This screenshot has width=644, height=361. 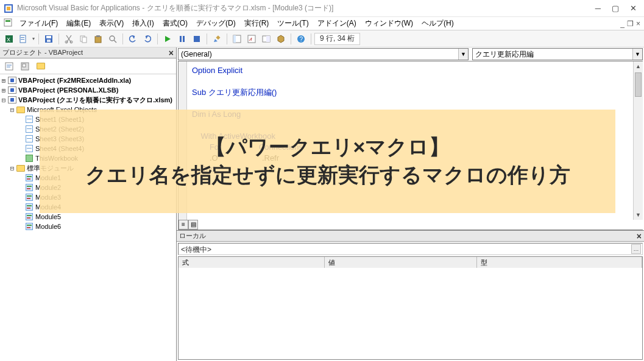 What do you see at coordinates (196, 54) in the screenshot?
I see `object-combo-value: (General)` at bounding box center [196, 54].